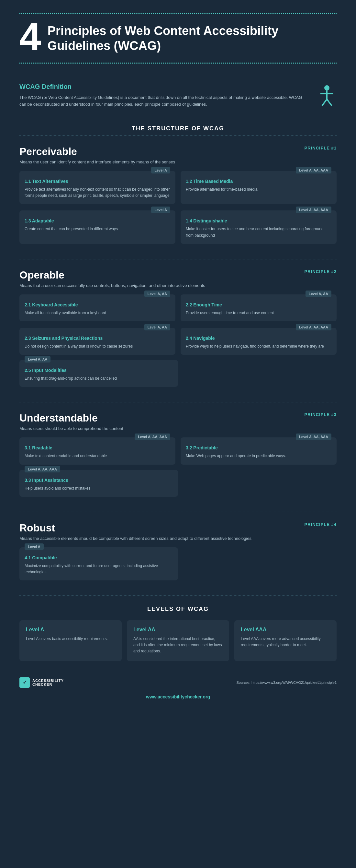  What do you see at coordinates (314, 170) in the screenshot?
I see `card-level-badge-p1-0-1: Level A, AA, AAA` at bounding box center [314, 170].